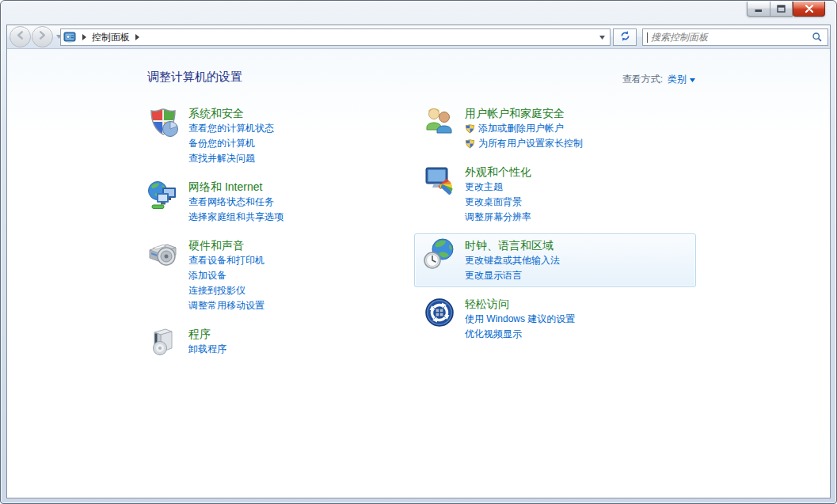 This screenshot has height=504, width=837. What do you see at coordinates (677, 79) in the screenshot?
I see `view-by-value: 类别` at bounding box center [677, 79].